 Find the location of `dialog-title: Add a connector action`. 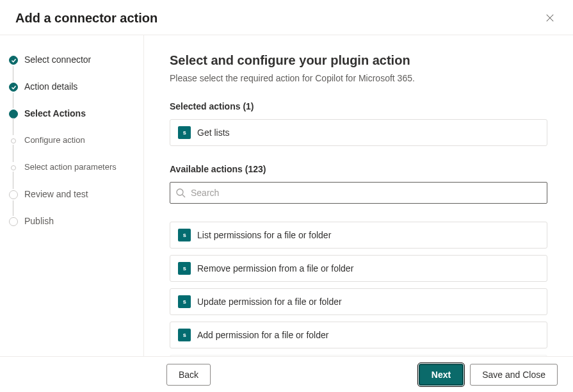

dialog-title: Add a connector action is located at coordinates (86, 18).